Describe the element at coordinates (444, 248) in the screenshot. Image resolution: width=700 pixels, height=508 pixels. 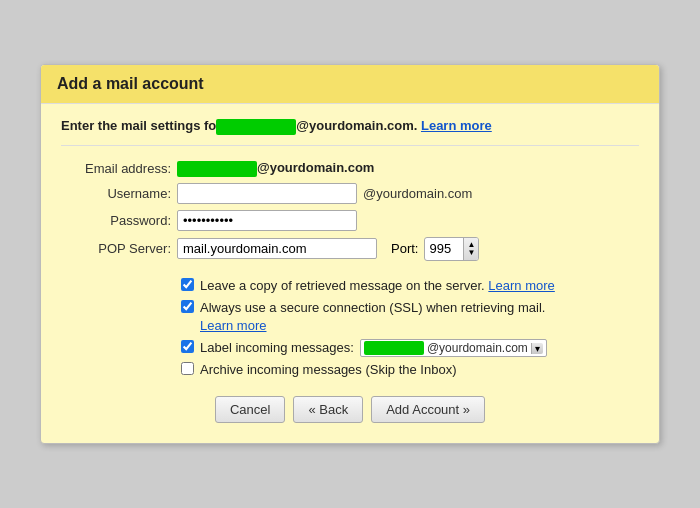
I see `port-input` at that location.